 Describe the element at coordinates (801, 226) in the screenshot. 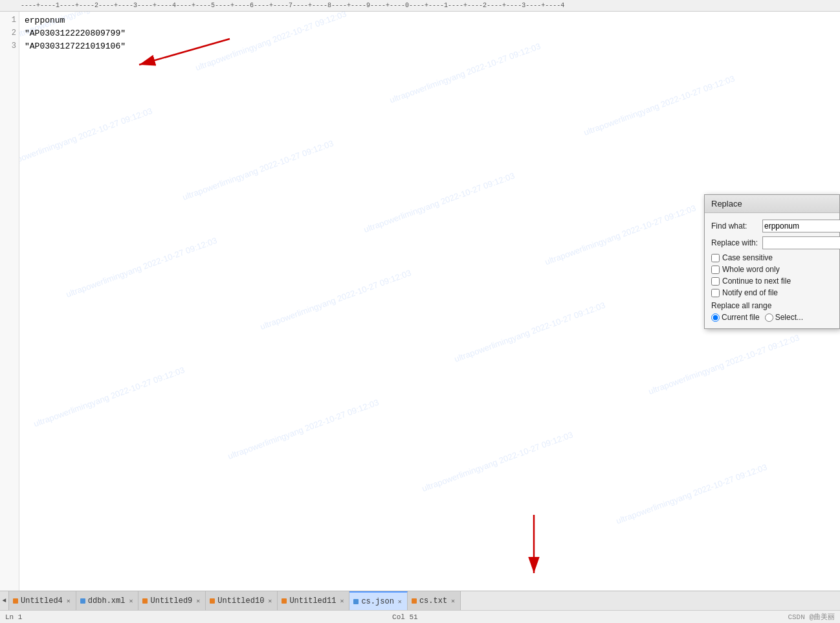

I see `find-what-input` at that location.